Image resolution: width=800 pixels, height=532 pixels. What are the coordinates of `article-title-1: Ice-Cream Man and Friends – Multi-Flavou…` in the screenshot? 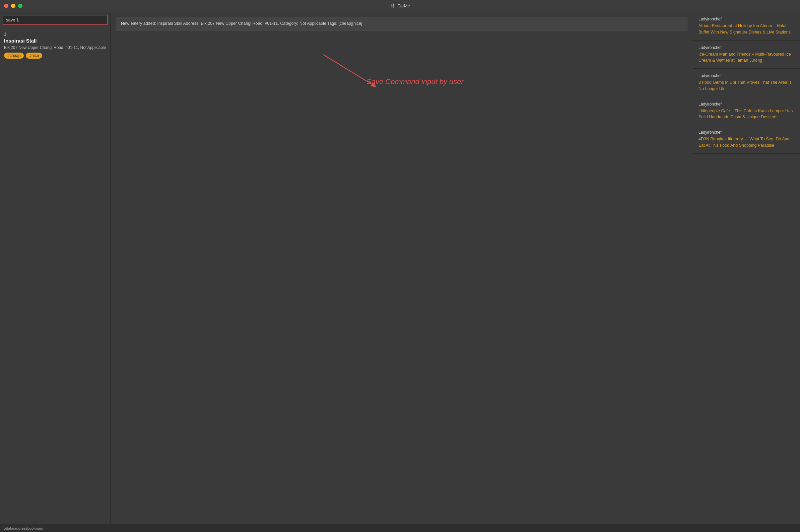 It's located at (746, 58).